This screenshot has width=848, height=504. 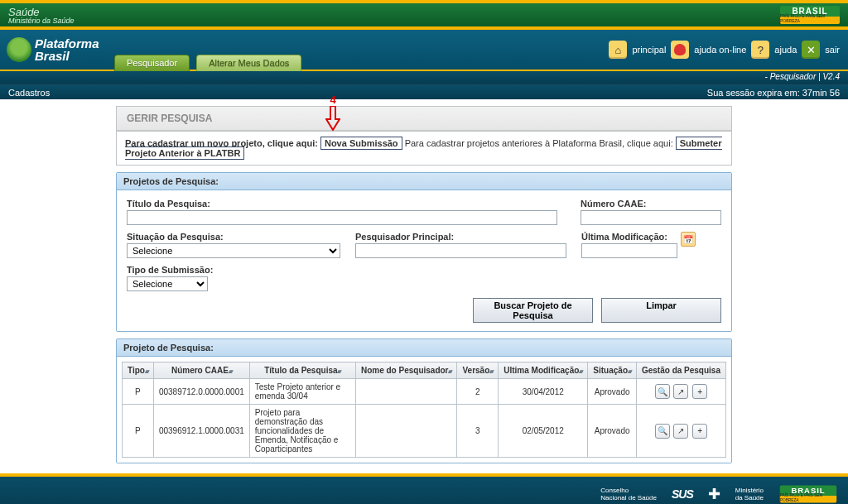 I want to click on app-header: Plataforma Brasil ⌂ principal ajuda on-l…, so click(x=424, y=50).